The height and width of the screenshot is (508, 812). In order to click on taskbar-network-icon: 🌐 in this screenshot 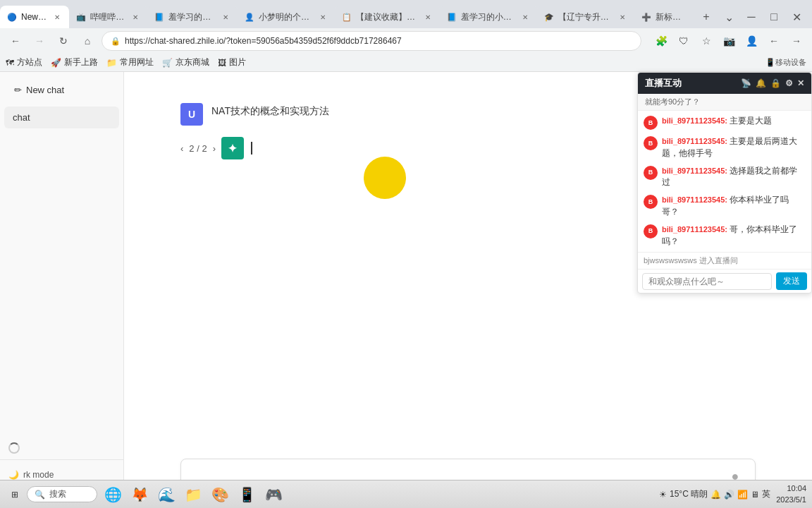, I will do `click(113, 495)`.